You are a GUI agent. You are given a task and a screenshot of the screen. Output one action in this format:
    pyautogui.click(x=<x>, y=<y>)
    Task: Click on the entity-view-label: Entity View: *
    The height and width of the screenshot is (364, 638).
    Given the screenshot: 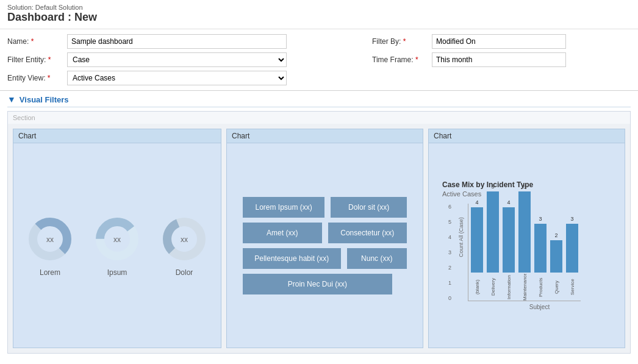 What is the action you would take?
    pyautogui.click(x=35, y=78)
    